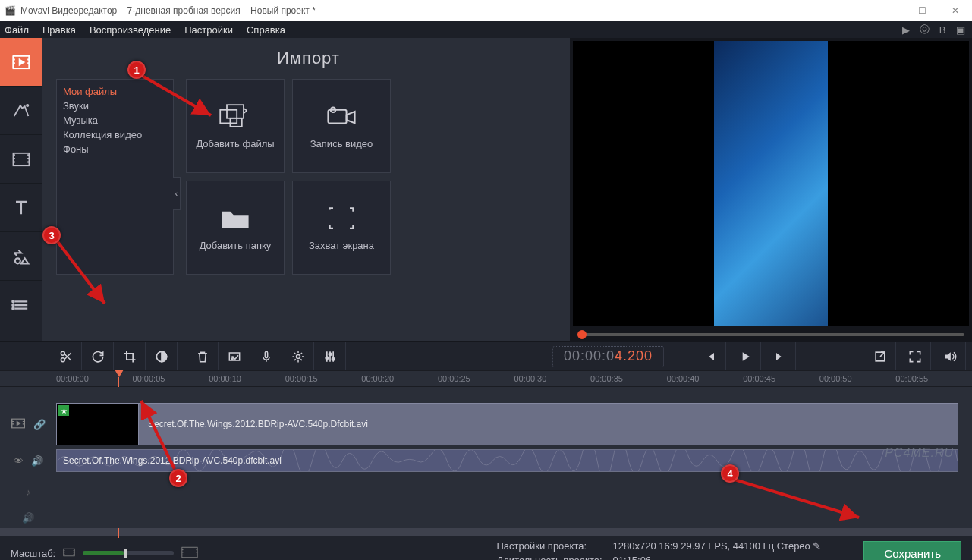 The width and height of the screenshot is (972, 560). What do you see at coordinates (21, 208) in the screenshot?
I see `tab-titles` at bounding box center [21, 208].